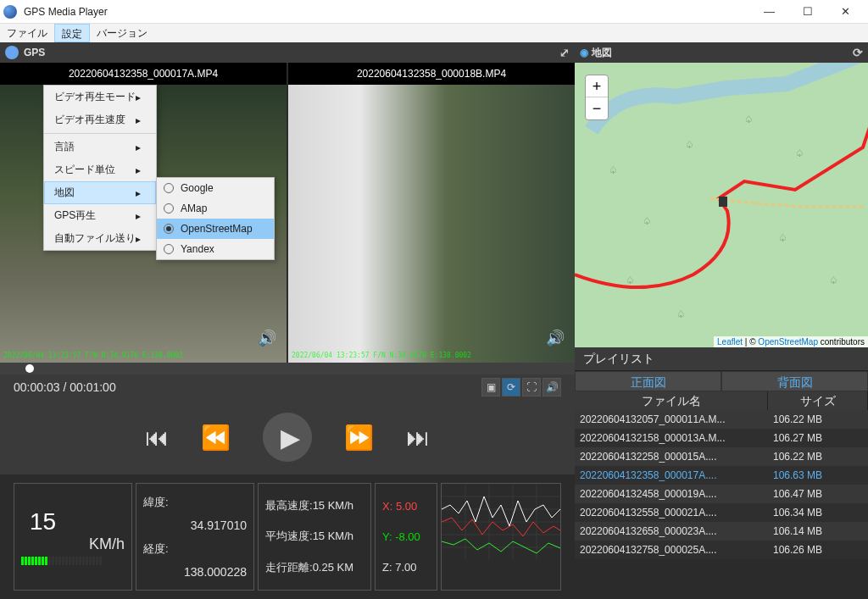 The width and height of the screenshot is (868, 599). Describe the element at coordinates (100, 97) in the screenshot. I see `menu-video-mode: ビデオ再生モード▸` at that location.